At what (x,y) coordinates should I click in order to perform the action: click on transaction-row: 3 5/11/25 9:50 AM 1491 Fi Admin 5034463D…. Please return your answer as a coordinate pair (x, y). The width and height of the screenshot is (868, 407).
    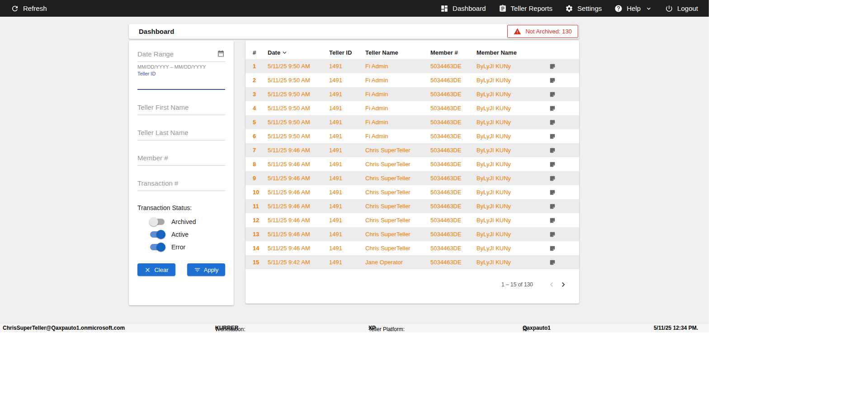
    Looking at the image, I should click on (412, 94).